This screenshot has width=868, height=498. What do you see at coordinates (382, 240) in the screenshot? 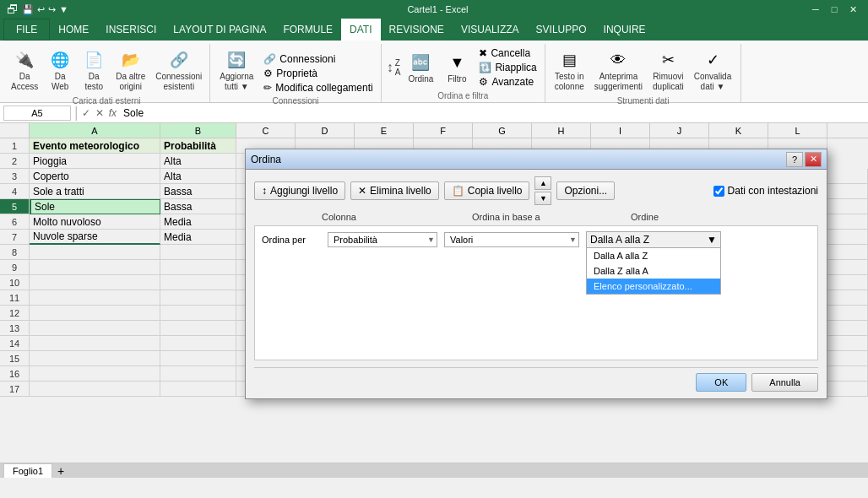
I see `col-select: Probabilità Evento meteorologico` at bounding box center [382, 240].